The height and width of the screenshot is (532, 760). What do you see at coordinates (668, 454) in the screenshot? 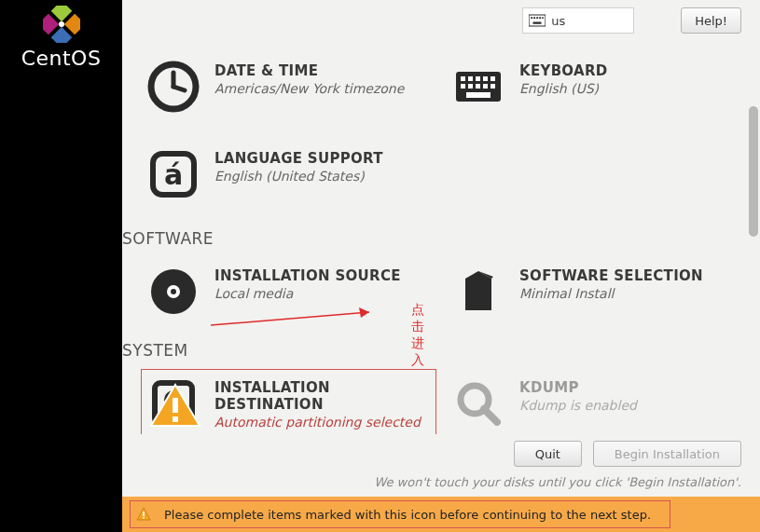
I see `begin-installation-button: Begin Installation` at bounding box center [668, 454].